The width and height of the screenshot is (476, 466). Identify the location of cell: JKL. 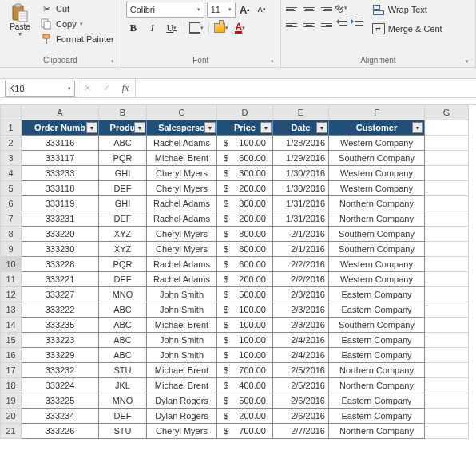
(123, 386).